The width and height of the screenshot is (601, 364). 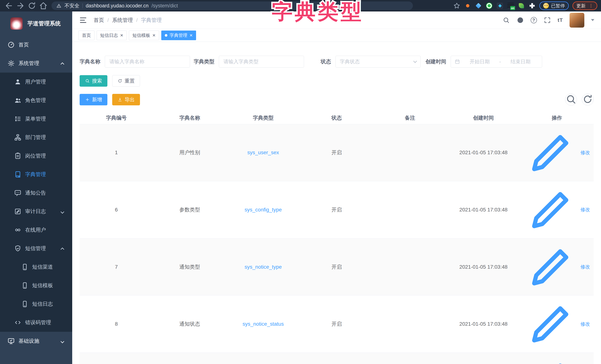 What do you see at coordinates (546, 6) in the screenshot?
I see `emoji-face-icon` at bounding box center [546, 6].